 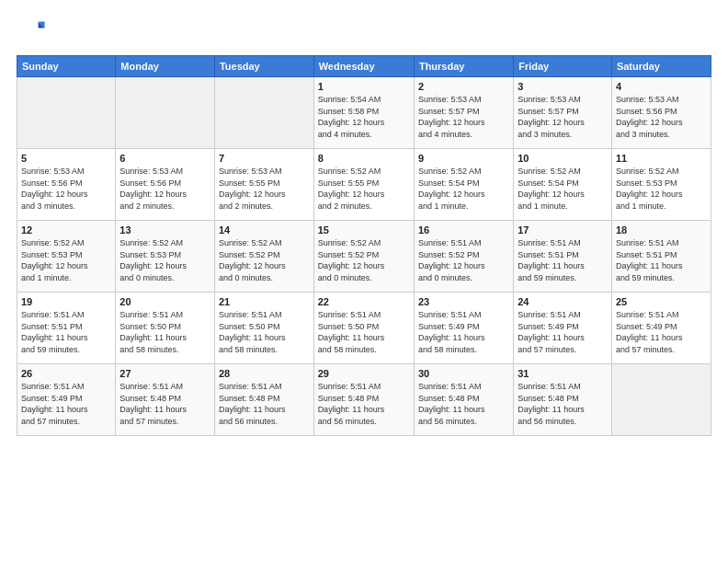 What do you see at coordinates (661, 328) in the screenshot?
I see `calendar-cell: 25Sunrise: 5:51 AM Sunset: 5:49 PM Dayli…` at bounding box center [661, 328].